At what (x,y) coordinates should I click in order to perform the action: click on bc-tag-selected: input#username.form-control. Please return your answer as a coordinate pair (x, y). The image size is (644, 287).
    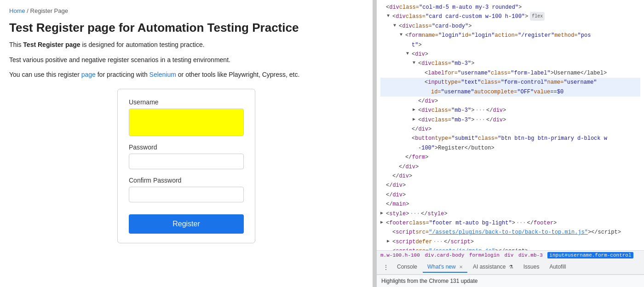
    Looking at the image, I should click on (590, 255).